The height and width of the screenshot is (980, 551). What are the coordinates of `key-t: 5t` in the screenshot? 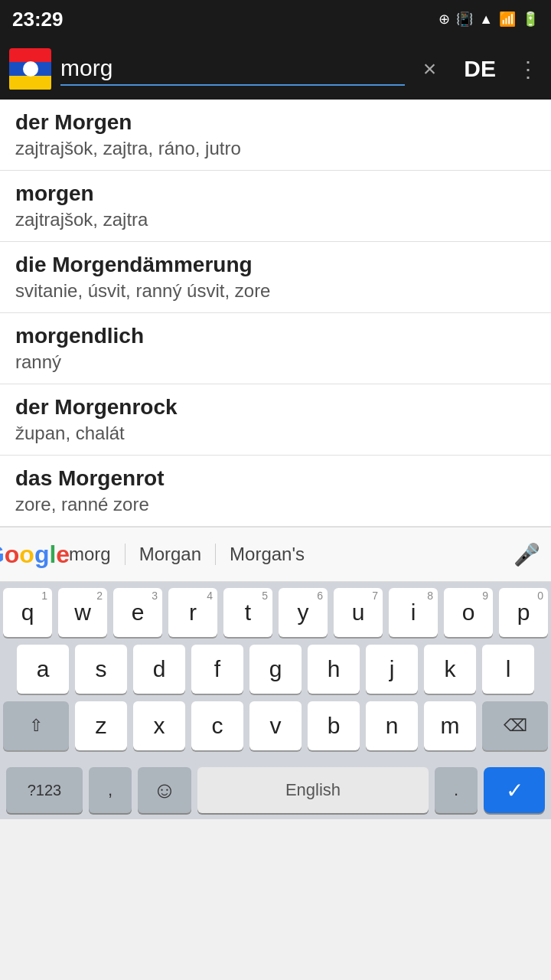 It's located at (248, 612).